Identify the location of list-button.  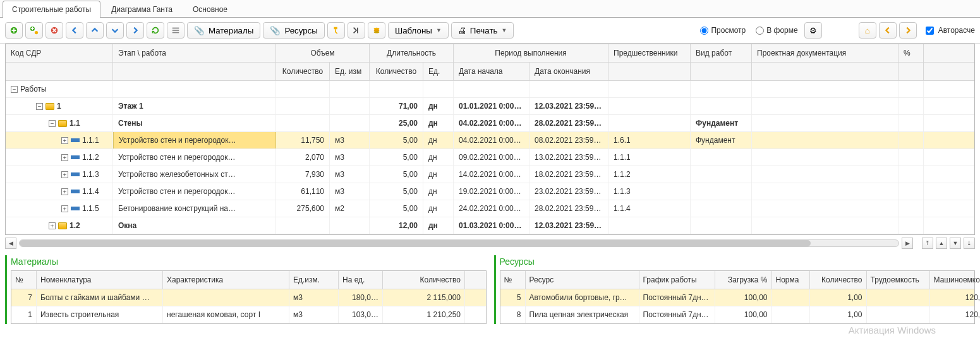
(176, 30).